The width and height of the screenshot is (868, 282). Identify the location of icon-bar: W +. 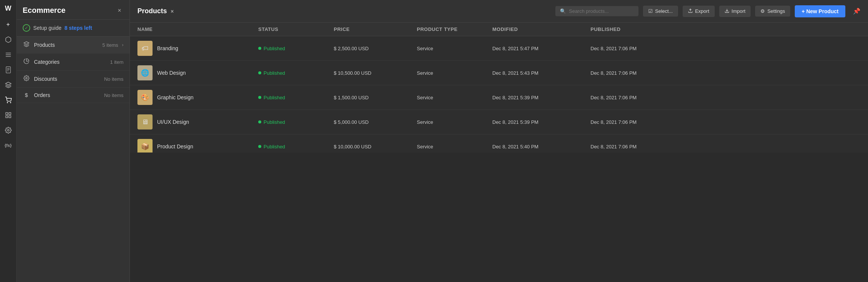
(8, 141).